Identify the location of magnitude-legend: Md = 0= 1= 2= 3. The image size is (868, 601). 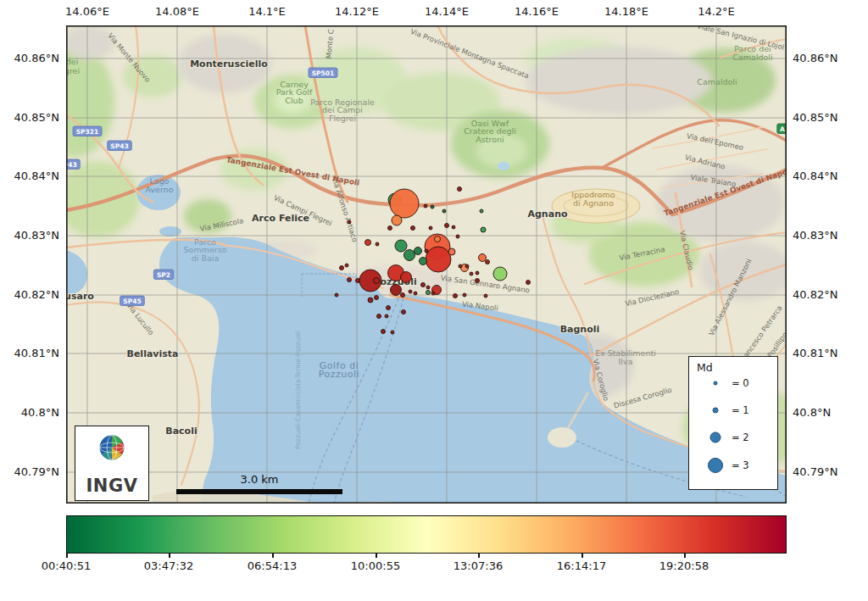
(733, 423).